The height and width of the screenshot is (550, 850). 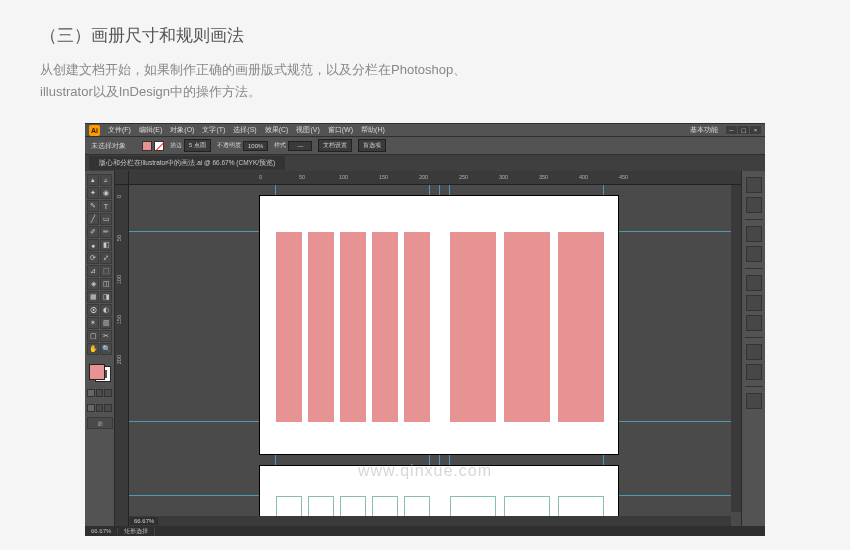 What do you see at coordinates (372, 146) in the screenshot?
I see `preferences-button: 首选项` at bounding box center [372, 146].